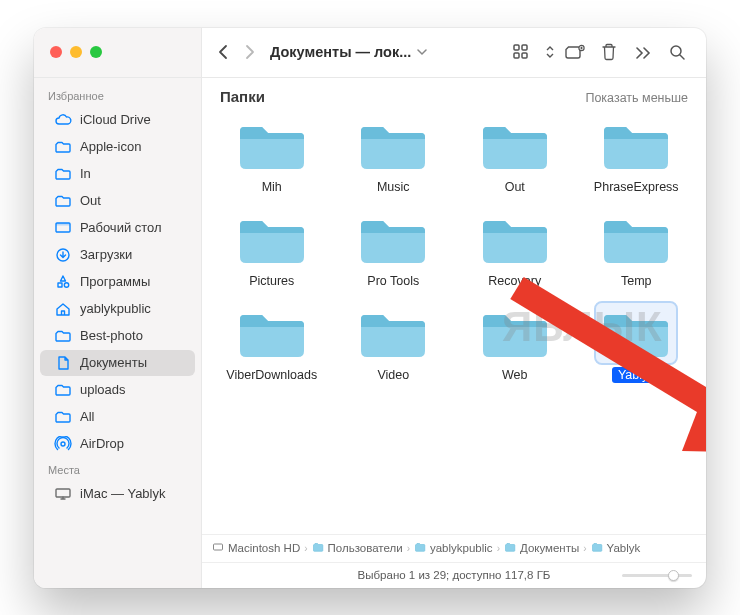  What do you see at coordinates (76, 52) in the screenshot?
I see `minimize-button` at bounding box center [76, 52].